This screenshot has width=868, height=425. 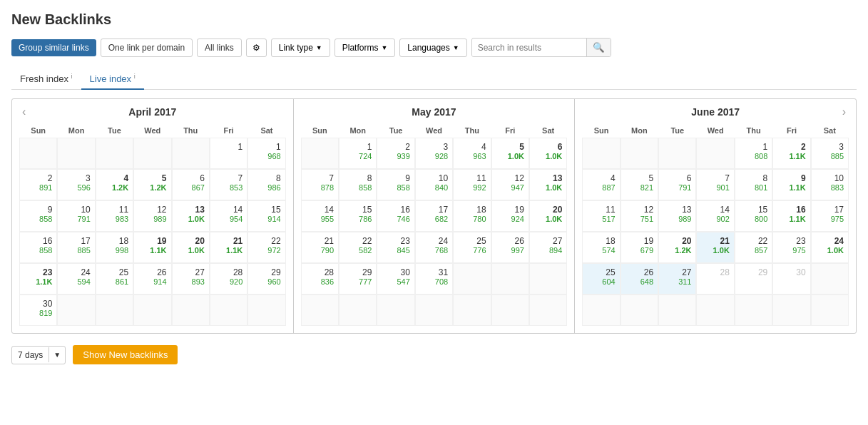 I want to click on day-cell: 6791, so click(x=678, y=185).